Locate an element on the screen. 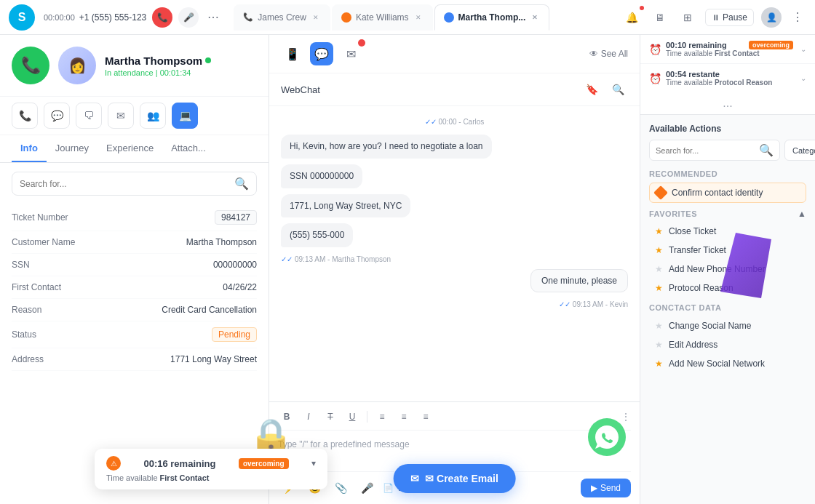 This screenshot has height=504, width=815. bottom-timer-chevron: ▾ is located at coordinates (314, 463).